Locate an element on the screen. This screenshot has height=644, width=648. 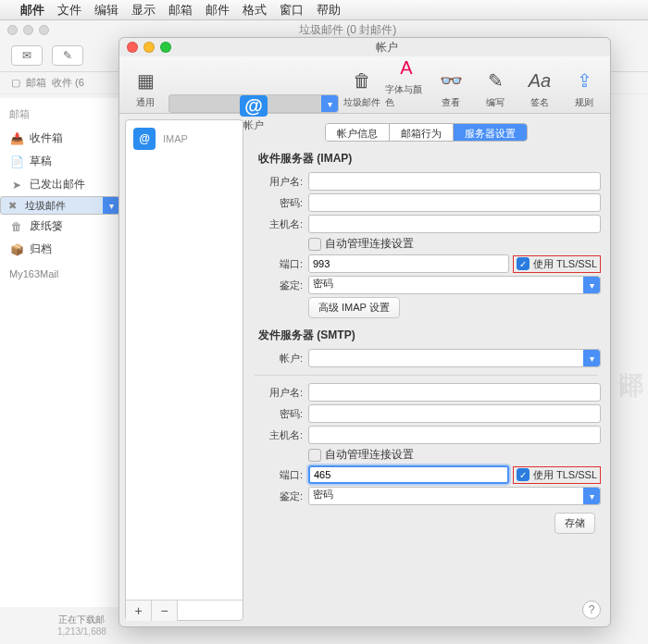
crumb-inbox: 邮箱 is located at coordinates (36, 83).